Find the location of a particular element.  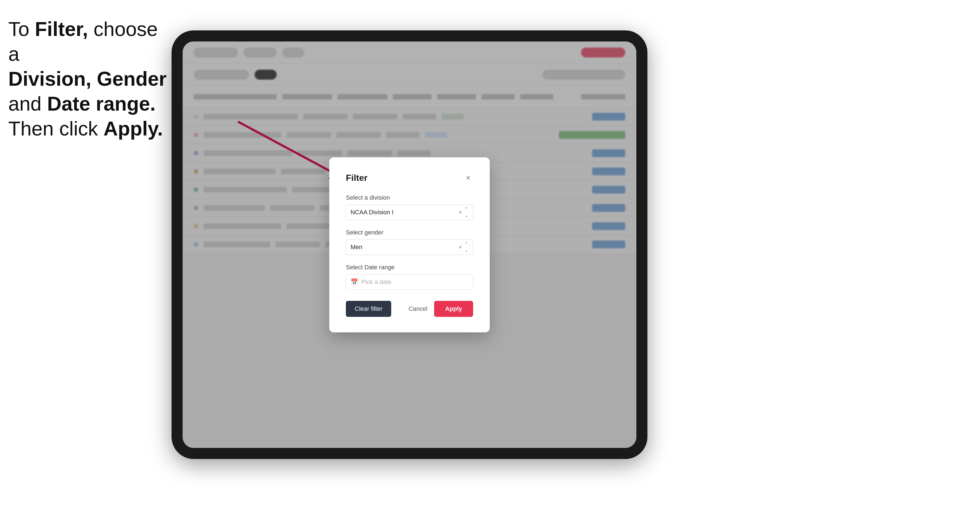

instruction-text: To Filter, choose a Division, Gender and… is located at coordinates (89, 79).